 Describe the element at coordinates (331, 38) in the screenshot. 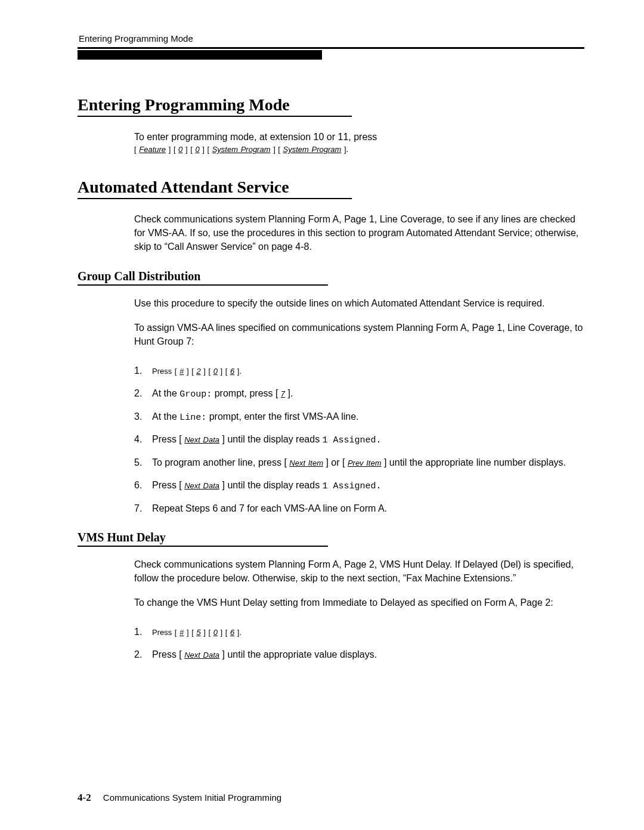

I see `running-head: Entering Programming Mode` at that location.